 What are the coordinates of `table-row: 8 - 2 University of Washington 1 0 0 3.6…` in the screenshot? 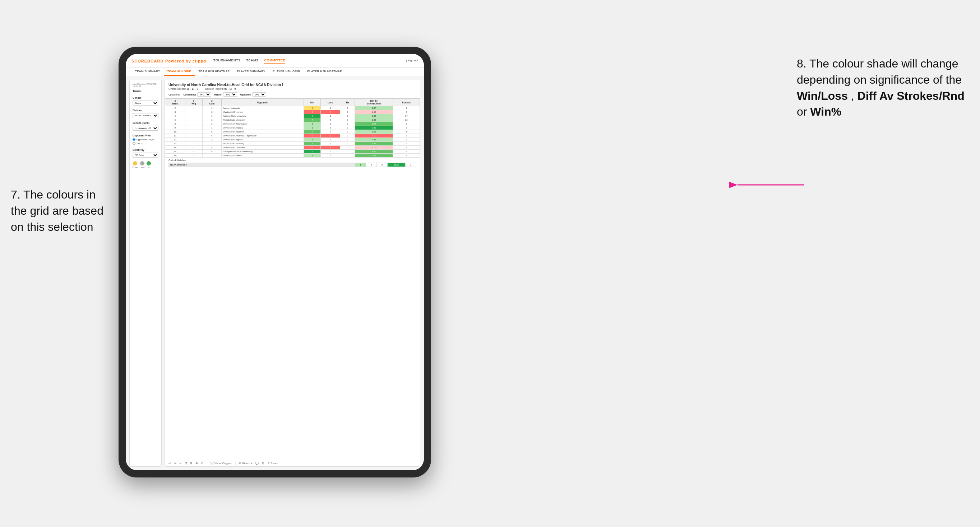 It's located at (293, 124).